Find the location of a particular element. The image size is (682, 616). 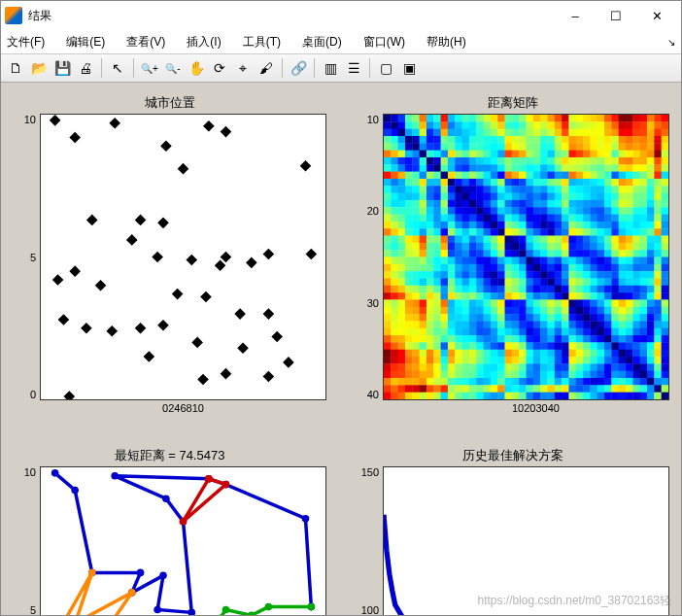

minimize-button: – is located at coordinates (575, 16).